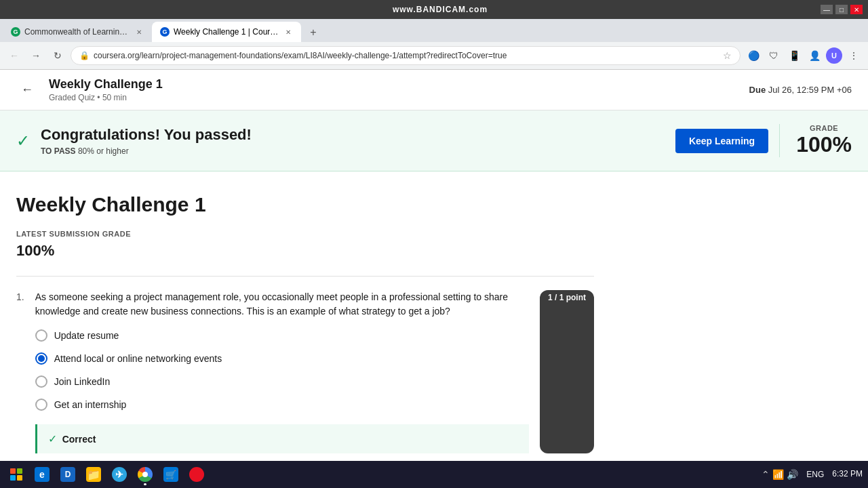 The image size is (868, 488). I want to click on address-box: 🔒 coursera.org/learn/project-management-…, so click(406, 56).